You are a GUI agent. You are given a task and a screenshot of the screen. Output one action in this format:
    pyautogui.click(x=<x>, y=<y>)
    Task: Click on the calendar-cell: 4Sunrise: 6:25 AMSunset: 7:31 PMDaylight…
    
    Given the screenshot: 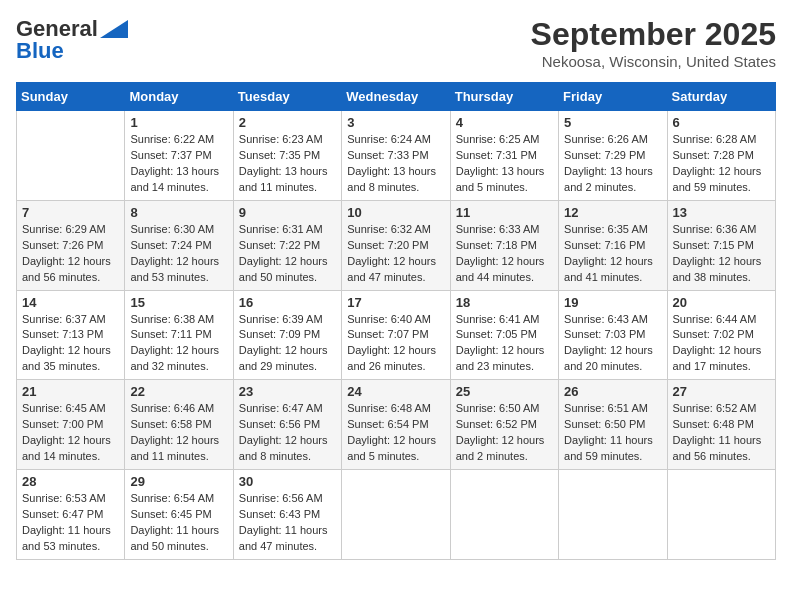 What is the action you would take?
    pyautogui.click(x=504, y=156)
    